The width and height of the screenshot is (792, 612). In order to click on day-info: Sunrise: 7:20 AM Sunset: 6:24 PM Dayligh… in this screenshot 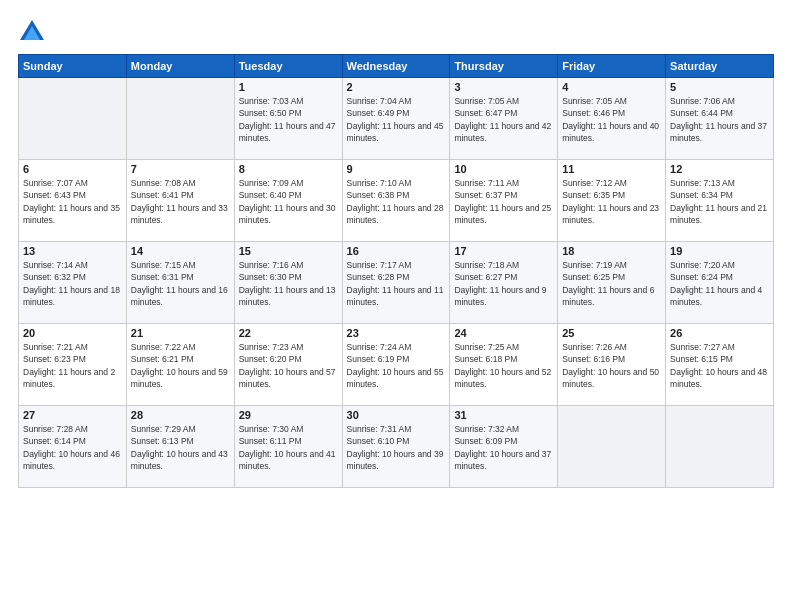, I will do `click(720, 284)`.